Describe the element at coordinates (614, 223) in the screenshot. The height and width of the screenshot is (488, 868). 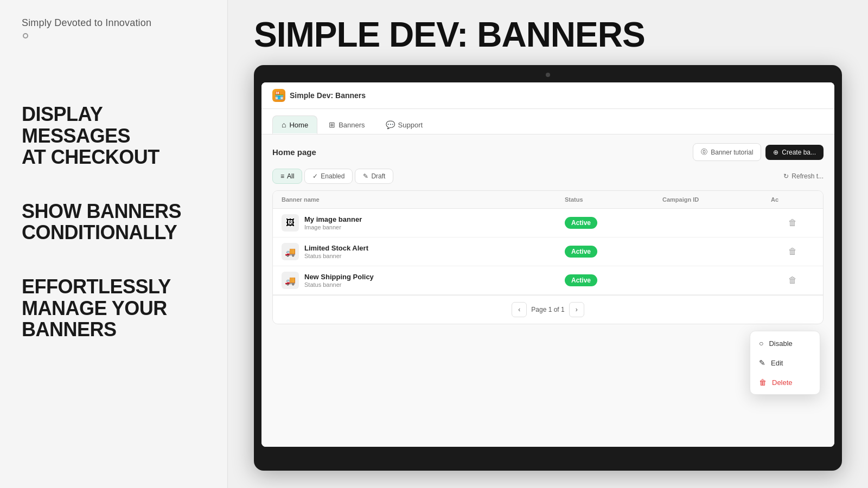
I see `status-cell-1: Active` at that location.